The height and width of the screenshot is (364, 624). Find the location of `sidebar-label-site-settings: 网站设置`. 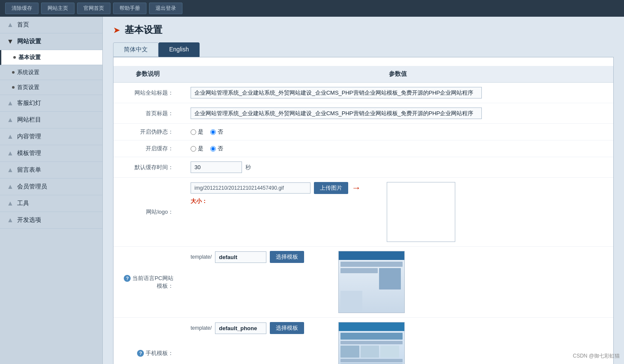

sidebar-label-site-settings: 网站设置 is located at coordinates (29, 42).